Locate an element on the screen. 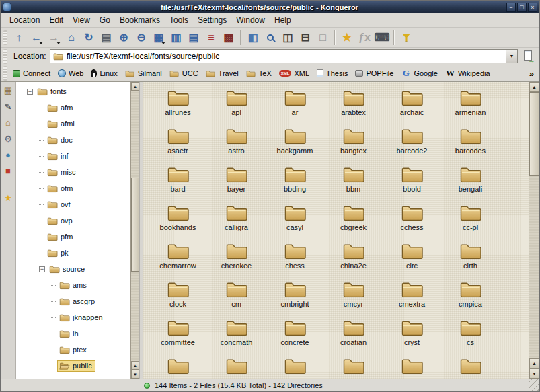  folder-item: allrunes is located at coordinates (178, 108).